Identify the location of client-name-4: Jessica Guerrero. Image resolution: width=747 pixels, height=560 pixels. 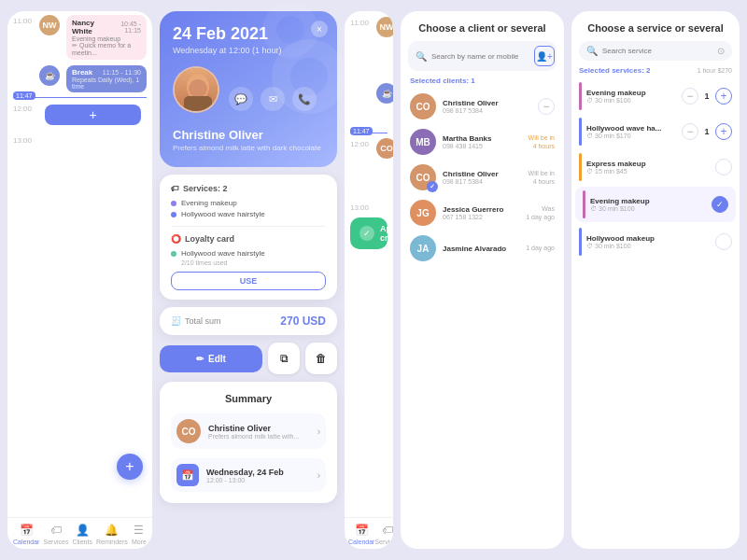
(481, 209).